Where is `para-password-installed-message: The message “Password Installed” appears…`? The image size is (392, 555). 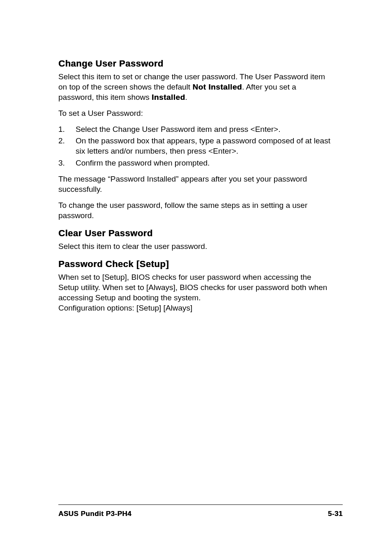 para-password-installed-message: The message “Password Installed” appears… is located at coordinates (194, 184).